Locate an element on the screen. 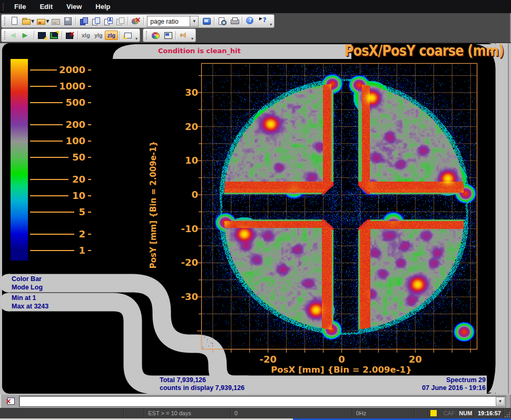 Image resolution: width=511 pixels, height=420 pixels. spectrum-number: Spectrum 29 is located at coordinates (407, 380).